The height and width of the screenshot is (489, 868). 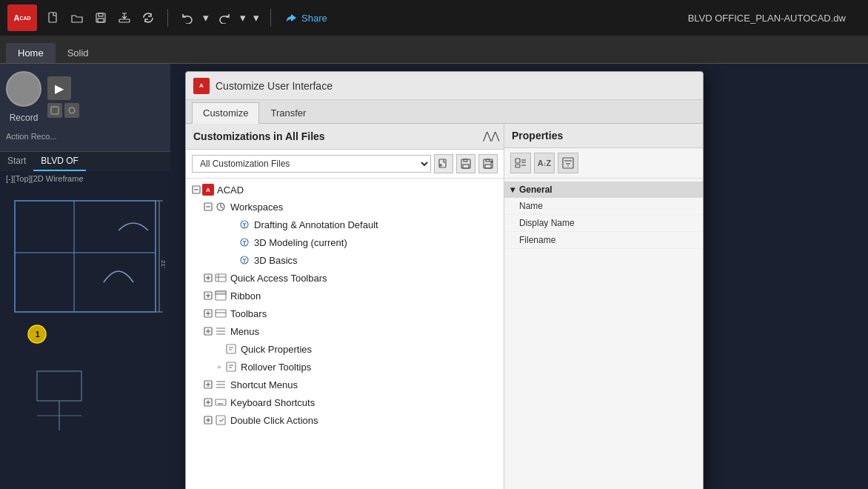 What do you see at coordinates (208, 349) in the screenshot?
I see `expand-quick-props` at bounding box center [208, 349].